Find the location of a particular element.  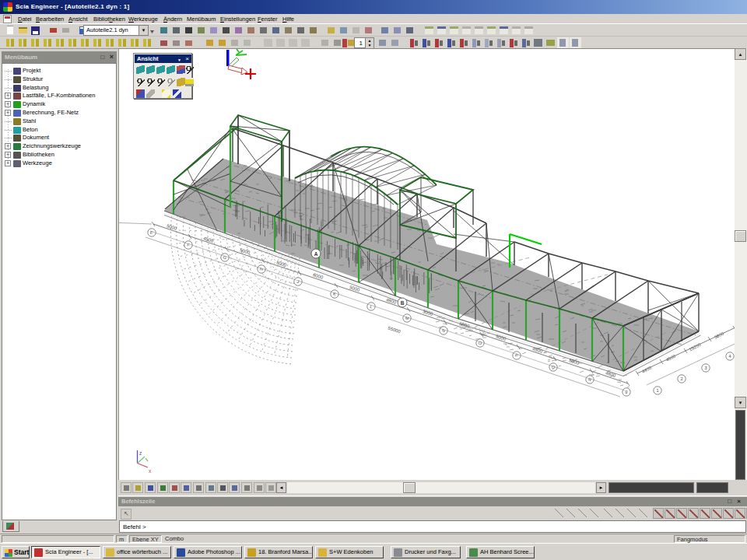

svg-text: 4400 is located at coordinates (647, 370).